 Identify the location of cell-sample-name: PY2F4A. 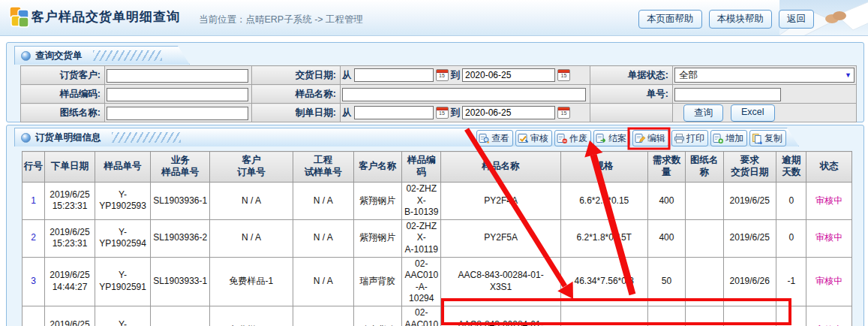
(501, 201).